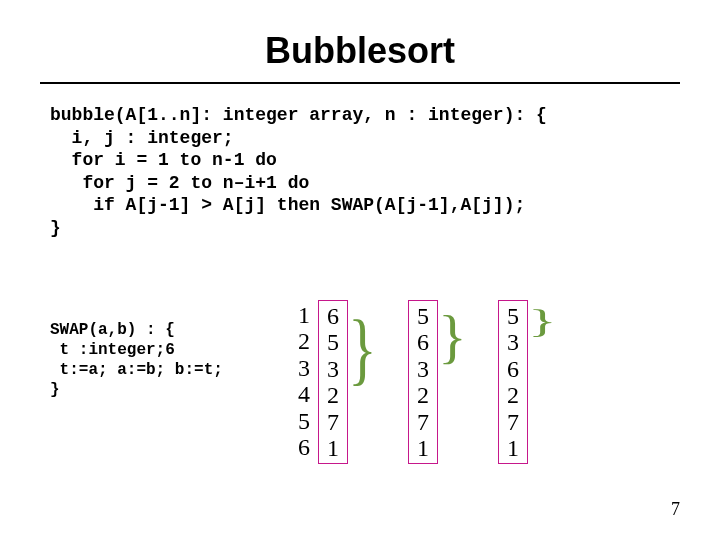 The height and width of the screenshot is (540, 720). What do you see at coordinates (333, 382) in the screenshot?
I see `array-pass-0: 6 5 3 2 7 1` at bounding box center [333, 382].